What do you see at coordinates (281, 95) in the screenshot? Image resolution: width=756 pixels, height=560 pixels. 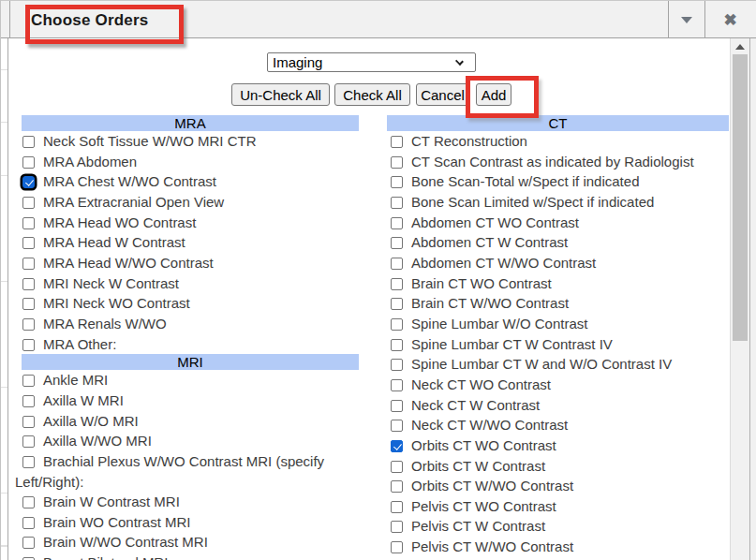 I see `uncheck-all-button: Un-Check All` at bounding box center [281, 95].